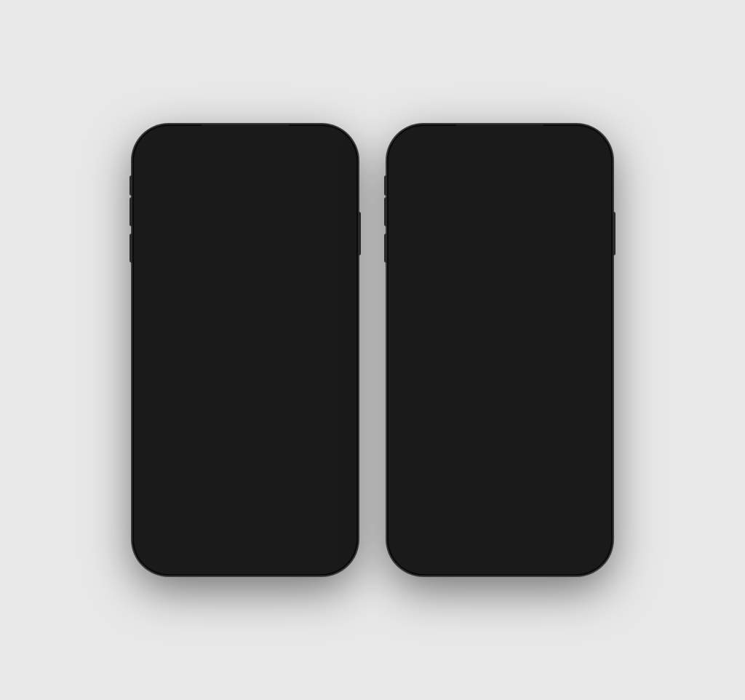 The height and width of the screenshot is (700, 745). What do you see at coordinates (221, 463) in the screenshot?
I see `clock-label: Clock` at bounding box center [221, 463].